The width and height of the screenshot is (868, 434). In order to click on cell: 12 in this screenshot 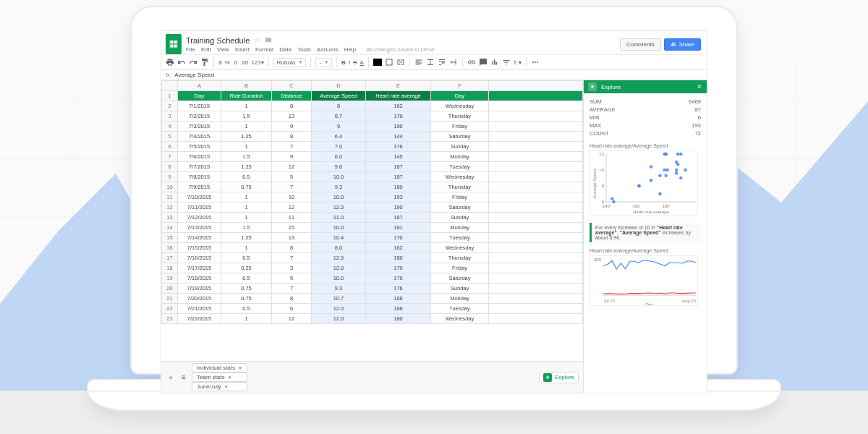, I will do `click(292, 208)`.